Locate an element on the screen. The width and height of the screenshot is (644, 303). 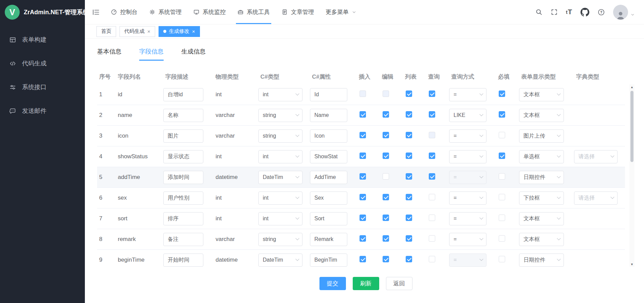
nav-item-console: 控制台 is located at coordinates (124, 12).